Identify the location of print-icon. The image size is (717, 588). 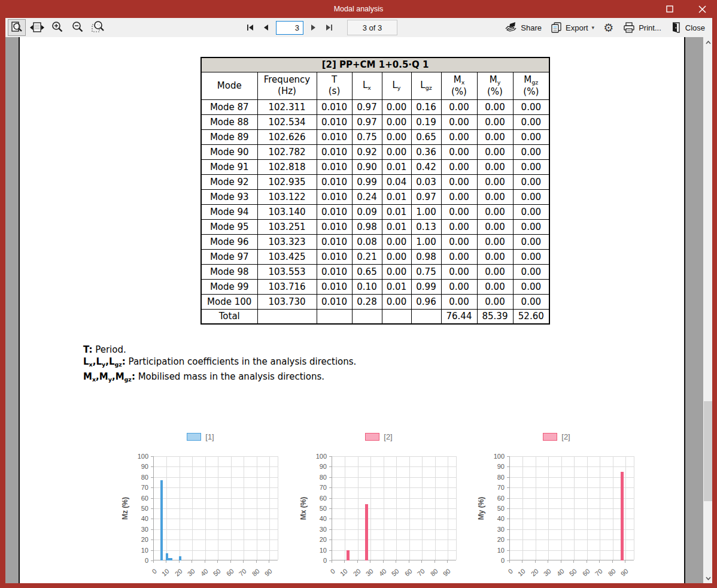
(629, 28).